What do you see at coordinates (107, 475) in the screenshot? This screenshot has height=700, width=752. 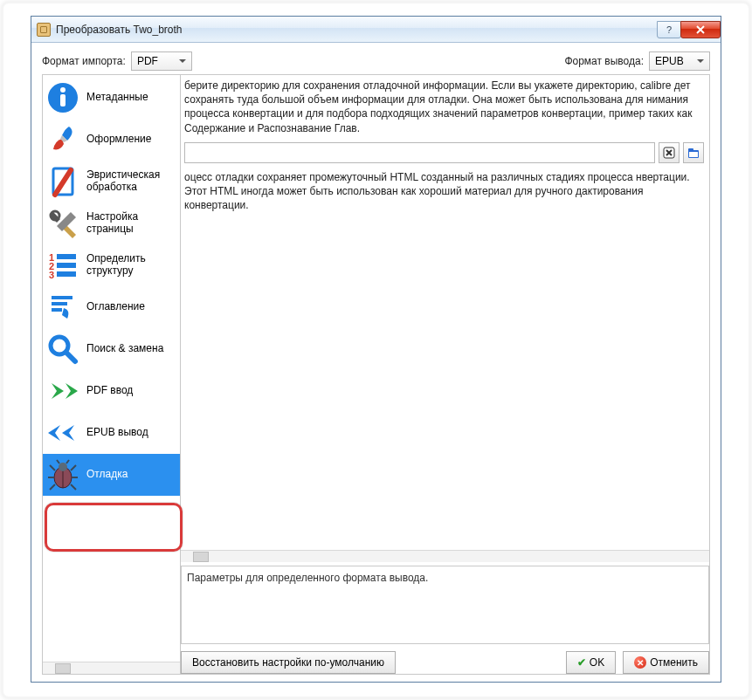 I see `sidebar-item-label: Отладка` at bounding box center [107, 475].